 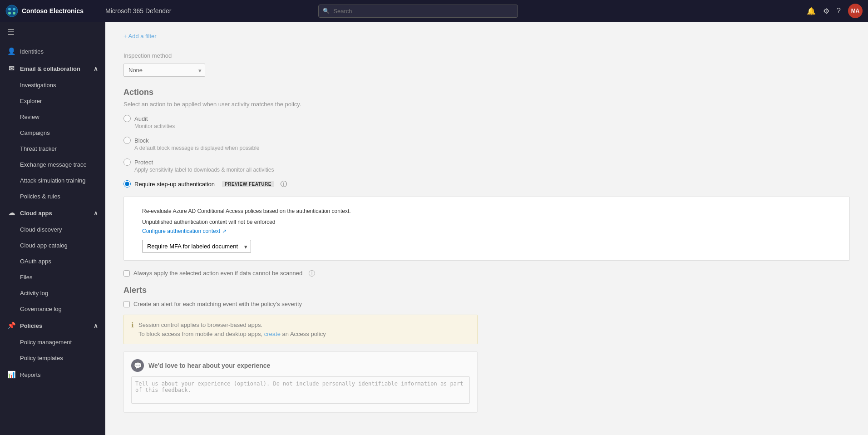 What do you see at coordinates (53, 262) in the screenshot?
I see `sidebar-item-oauth-apps: OAuth apps` at bounding box center [53, 262].